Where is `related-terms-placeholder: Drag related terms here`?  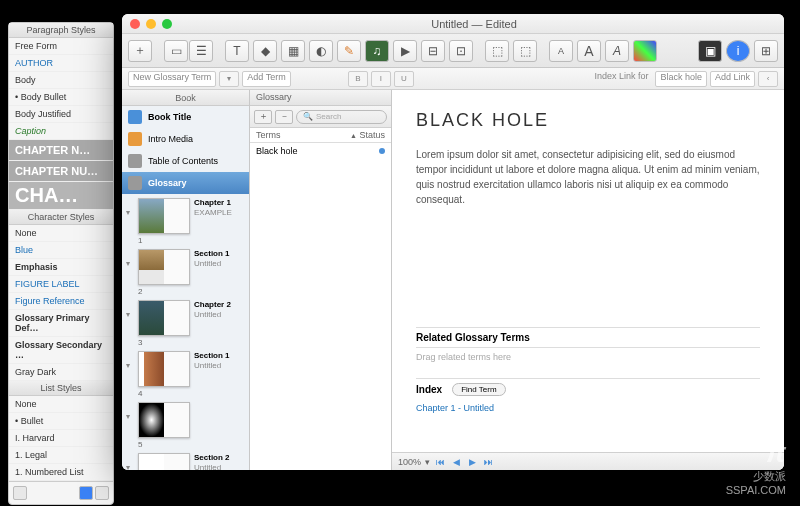 related-terms-placeholder: Drag related terms here is located at coordinates (588, 357).